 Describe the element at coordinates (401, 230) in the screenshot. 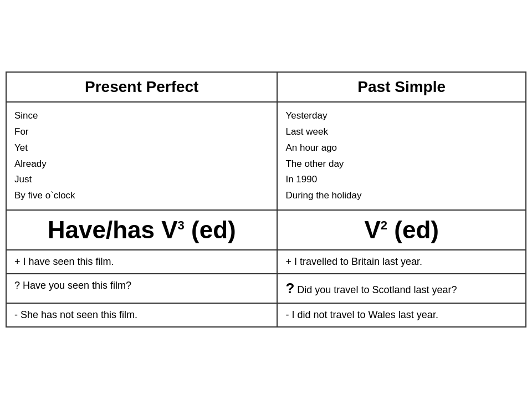

I see `past-simple-formula: V2 (ed)` at that location.